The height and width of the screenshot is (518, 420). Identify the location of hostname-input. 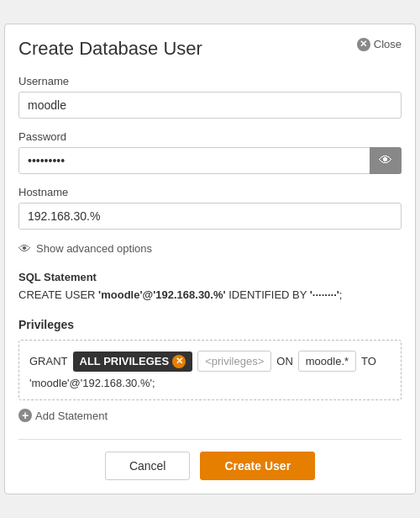
(210, 216).